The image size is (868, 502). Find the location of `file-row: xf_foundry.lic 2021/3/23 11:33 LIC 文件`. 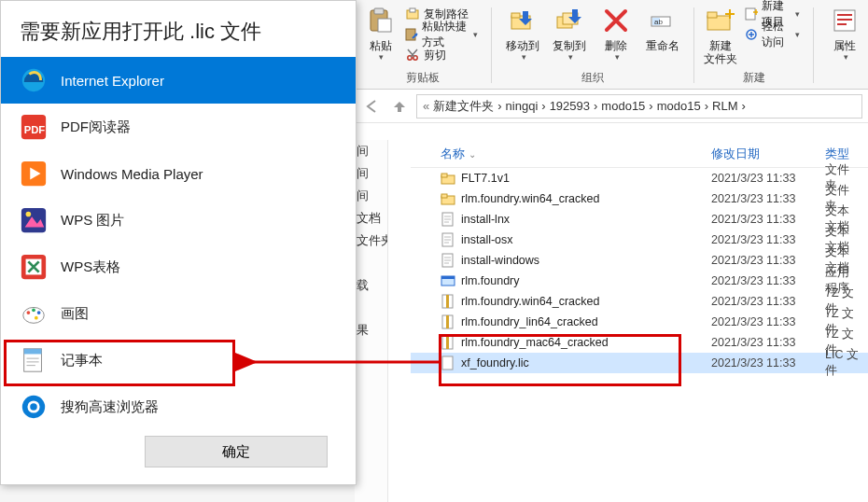

file-row: xf_foundry.lic 2021/3/23 11:33 LIC 文件 is located at coordinates (639, 363).